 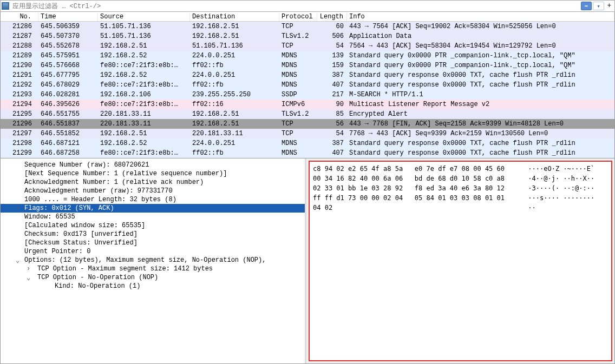 I want to click on cell-len: 217, so click(x=332, y=95).